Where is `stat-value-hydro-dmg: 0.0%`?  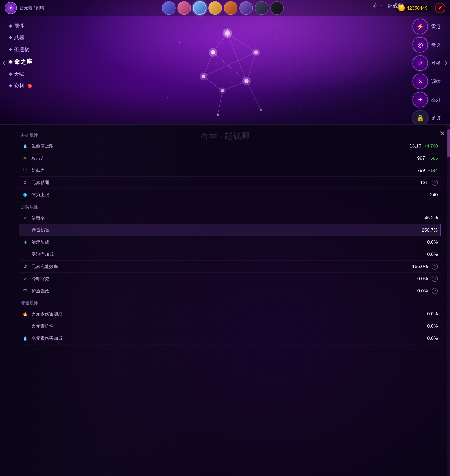 stat-value-hydro-dmg: 0.0% is located at coordinates (432, 338).